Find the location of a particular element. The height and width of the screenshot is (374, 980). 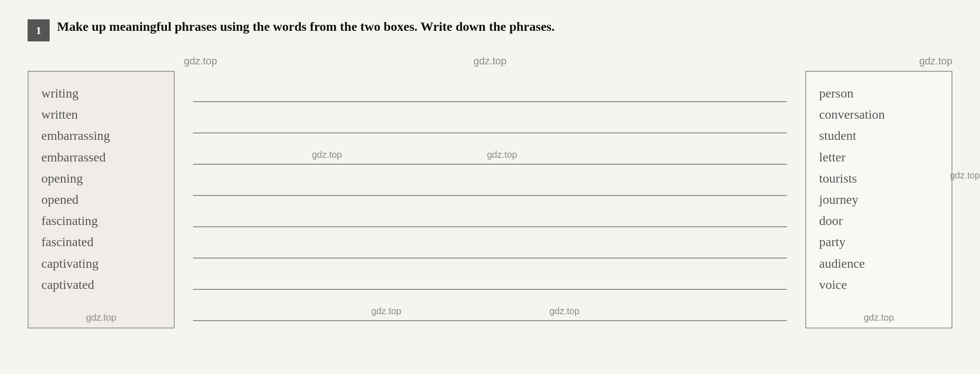

list-item: opened is located at coordinates (101, 200).